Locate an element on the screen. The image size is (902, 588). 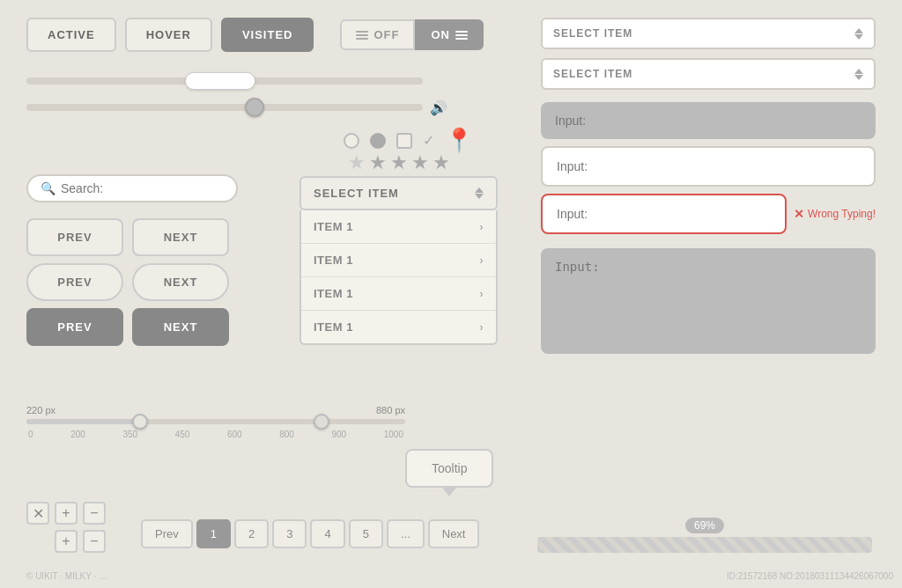
slider-thumb-wide is located at coordinates (220, 81).